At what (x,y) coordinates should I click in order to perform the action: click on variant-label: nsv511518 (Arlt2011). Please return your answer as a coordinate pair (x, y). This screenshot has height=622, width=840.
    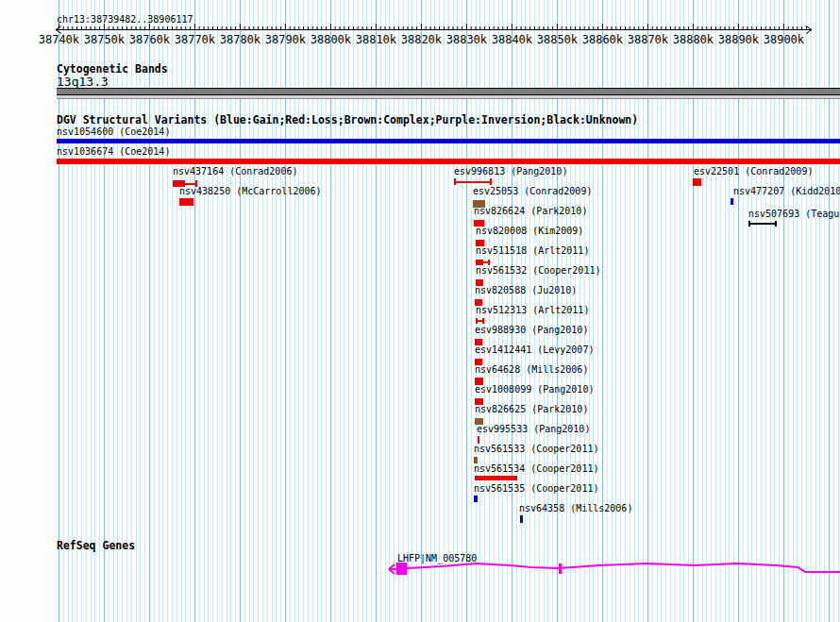
    Looking at the image, I should click on (532, 251).